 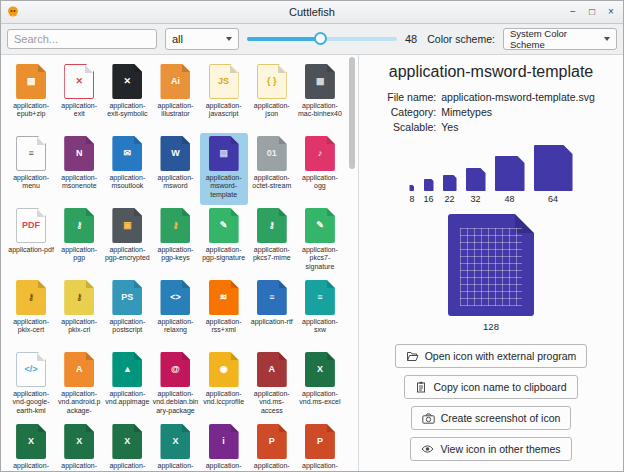 I want to click on search-input, so click(x=82, y=39).